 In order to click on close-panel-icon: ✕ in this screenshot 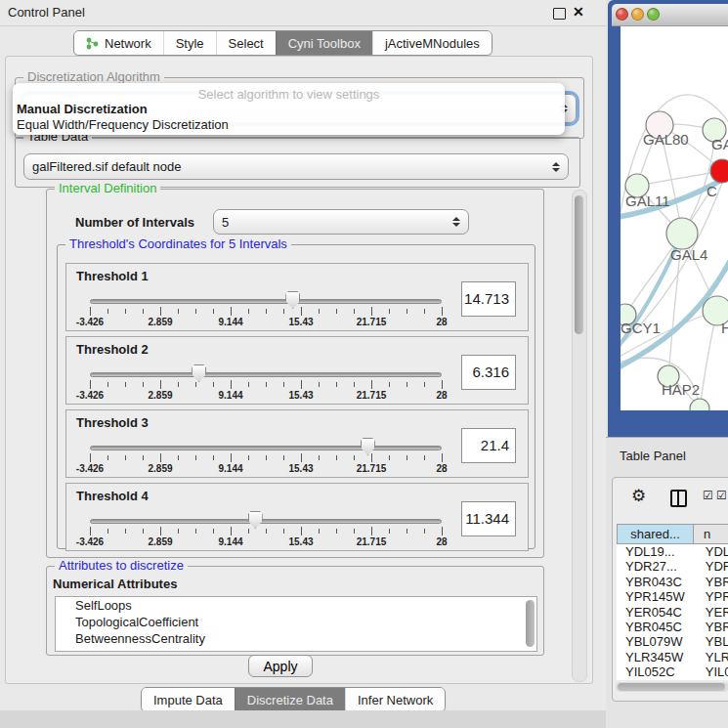, I will do `click(578, 12)`.